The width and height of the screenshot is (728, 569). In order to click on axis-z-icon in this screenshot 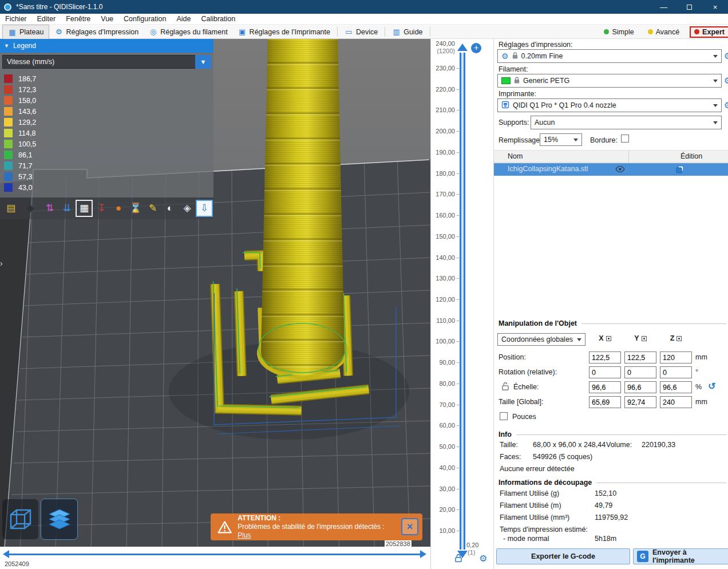, I will do `click(679, 339)`.